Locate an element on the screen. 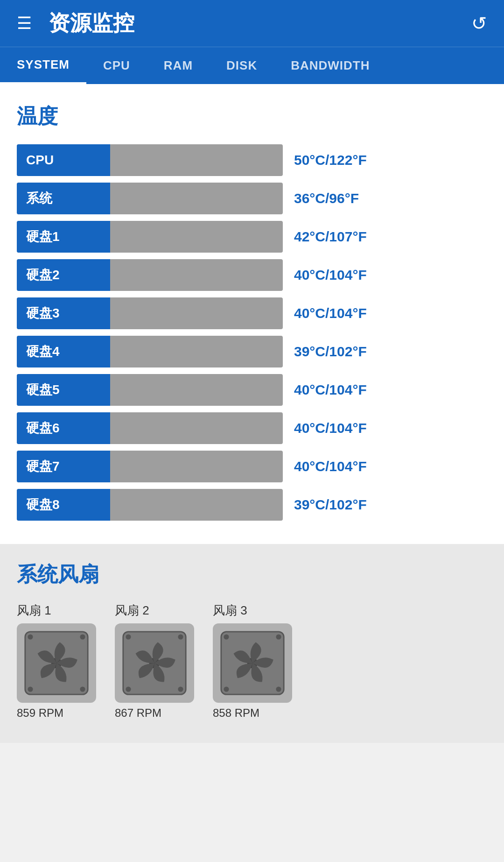 The height and width of the screenshot is (862, 504). fan-label: 风扇 1 is located at coordinates (34, 611).